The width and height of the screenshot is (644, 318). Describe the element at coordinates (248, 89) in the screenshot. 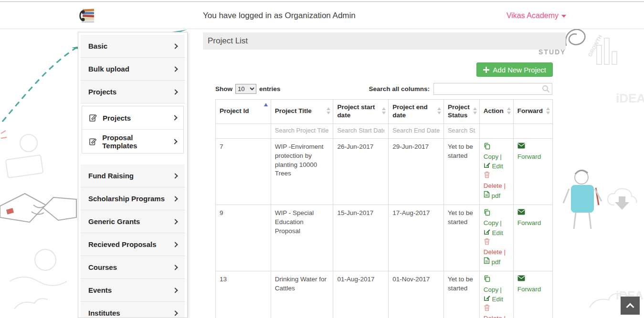

I see `page-size-control: Show 10 entries` at that location.